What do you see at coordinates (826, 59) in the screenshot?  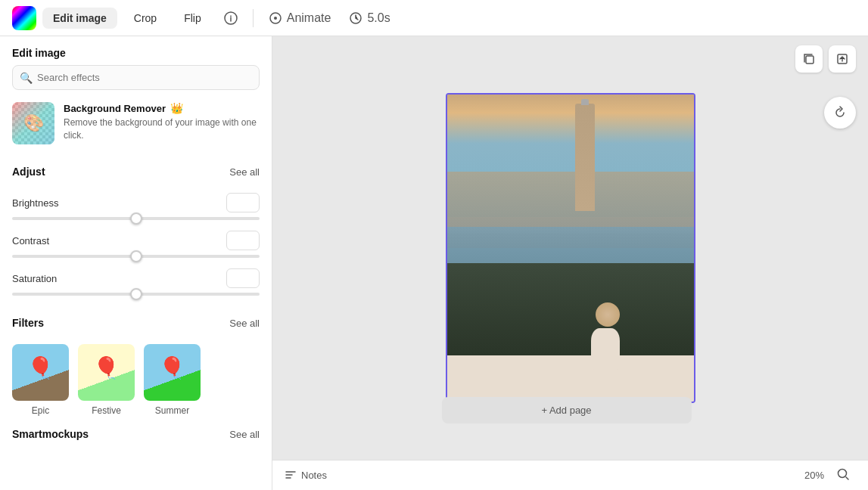 I see `canvas-actions` at bounding box center [826, 59].